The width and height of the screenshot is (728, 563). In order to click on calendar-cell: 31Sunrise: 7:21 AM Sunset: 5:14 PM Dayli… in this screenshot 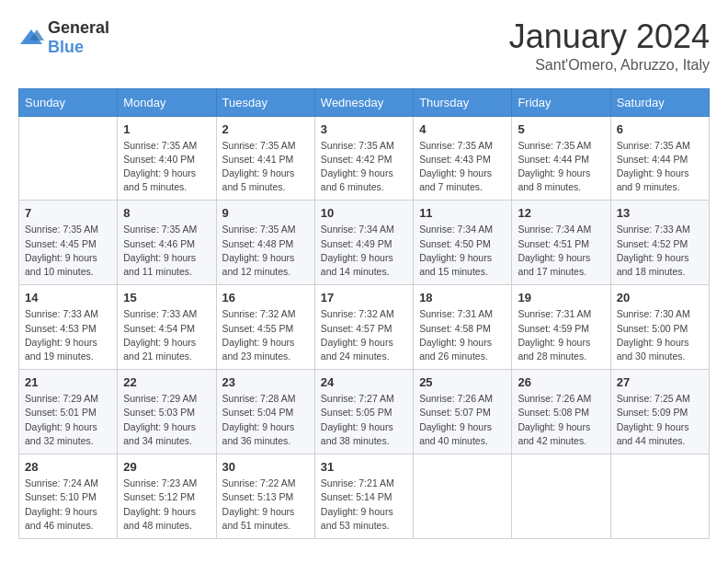, I will do `click(364, 497)`.